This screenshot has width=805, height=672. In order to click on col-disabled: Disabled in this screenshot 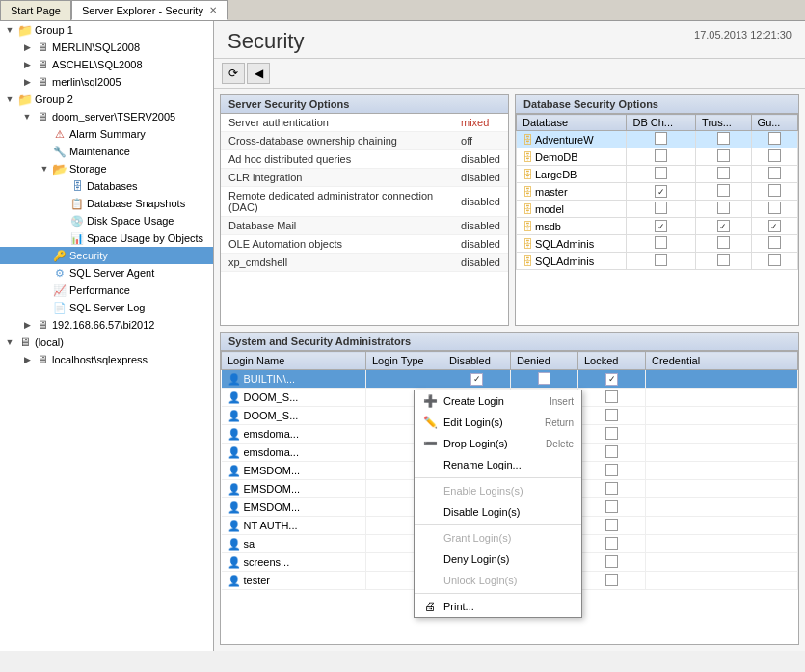, I will do `click(477, 361)`.